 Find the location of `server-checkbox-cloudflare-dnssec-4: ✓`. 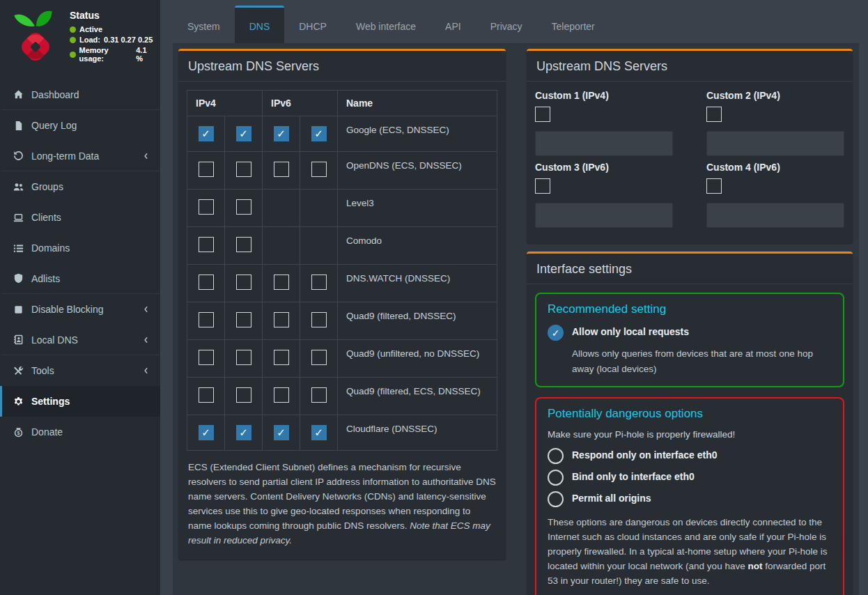

server-checkbox-cloudflare-dnssec-4: ✓ is located at coordinates (319, 433).